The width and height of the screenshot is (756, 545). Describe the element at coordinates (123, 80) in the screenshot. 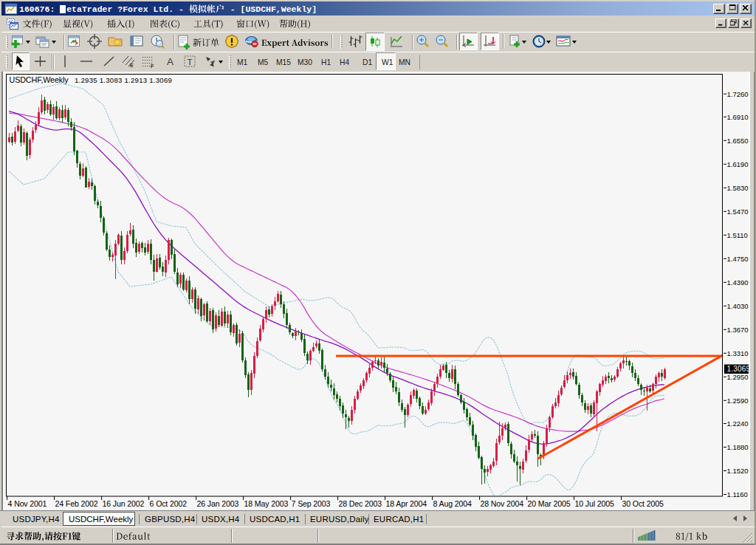

I see `svg-text: 1.2935 1.3083 1.2913 1.3069` at that location.